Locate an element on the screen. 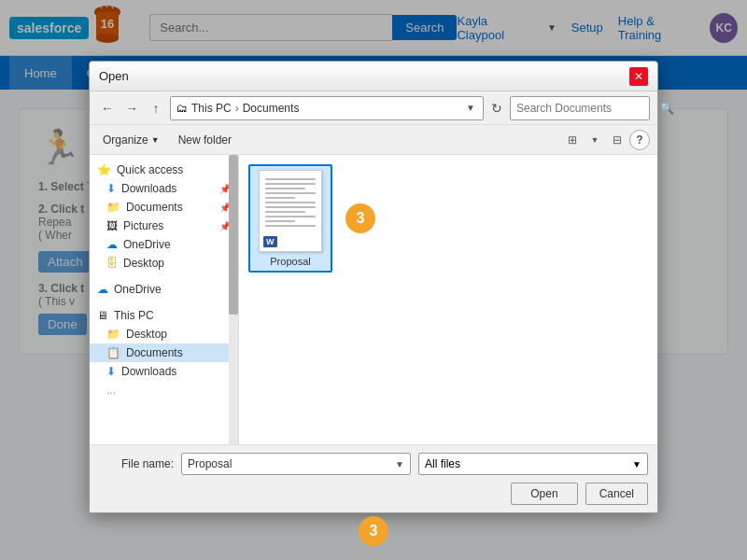 The height and width of the screenshot is (560, 747). sidebar-separator1 is located at coordinates (164, 276).